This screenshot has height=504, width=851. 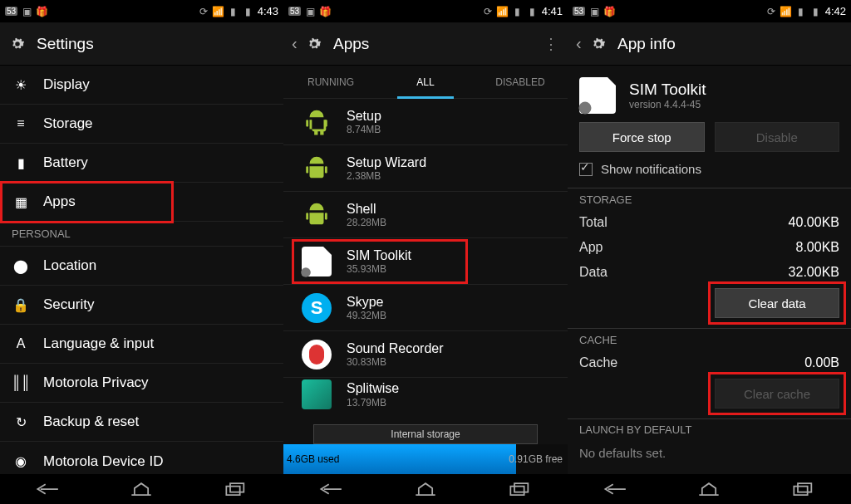 What do you see at coordinates (552, 44) in the screenshot?
I see `overflow-icon: ⋮` at bounding box center [552, 44].